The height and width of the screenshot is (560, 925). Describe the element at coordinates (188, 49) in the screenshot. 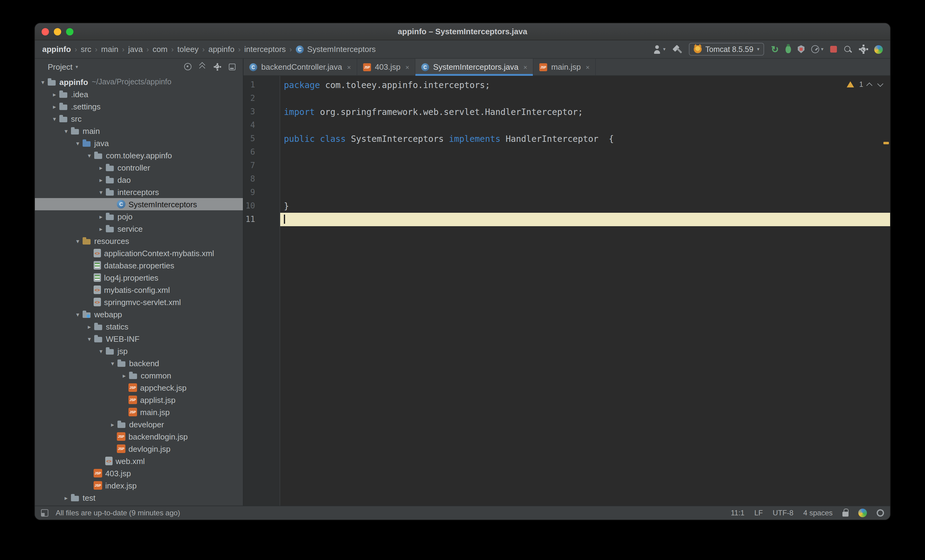

I see `breadcrumb-item: toleey` at that location.